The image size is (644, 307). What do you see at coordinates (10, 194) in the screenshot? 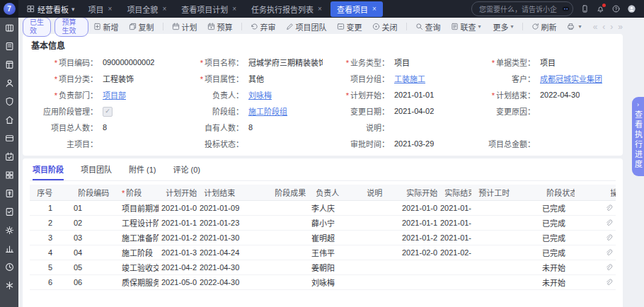
I see `finance-doc-icon` at bounding box center [10, 194].